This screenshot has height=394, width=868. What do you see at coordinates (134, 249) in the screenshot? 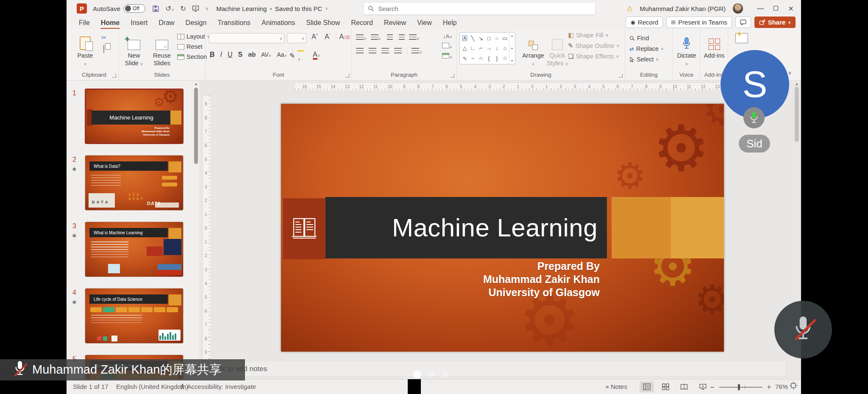
I see `slide-3-thumbnail: What is Machine Learning` at bounding box center [134, 249].